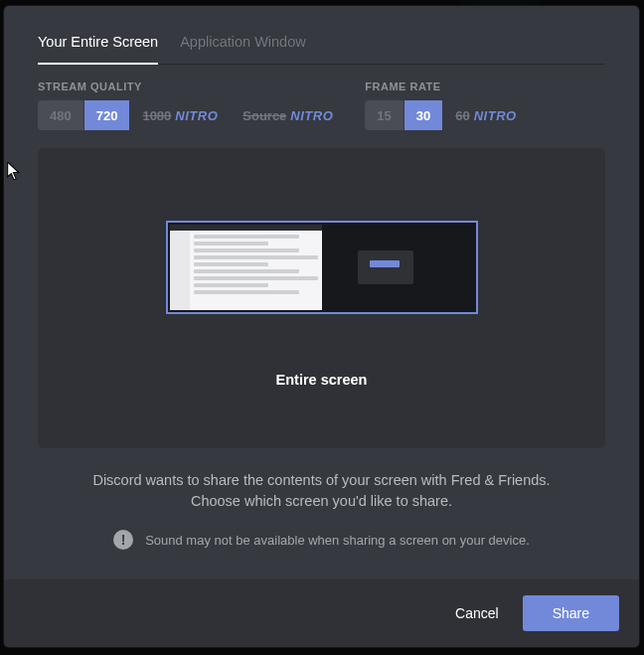 This screenshot has height=655, width=644. I want to click on warning-text: Sound may not be available when sharing …, so click(338, 541).